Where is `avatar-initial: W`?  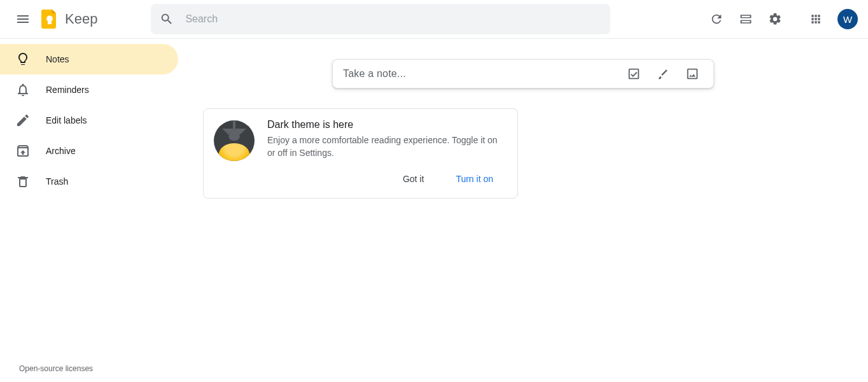
avatar-initial: W is located at coordinates (848, 19).